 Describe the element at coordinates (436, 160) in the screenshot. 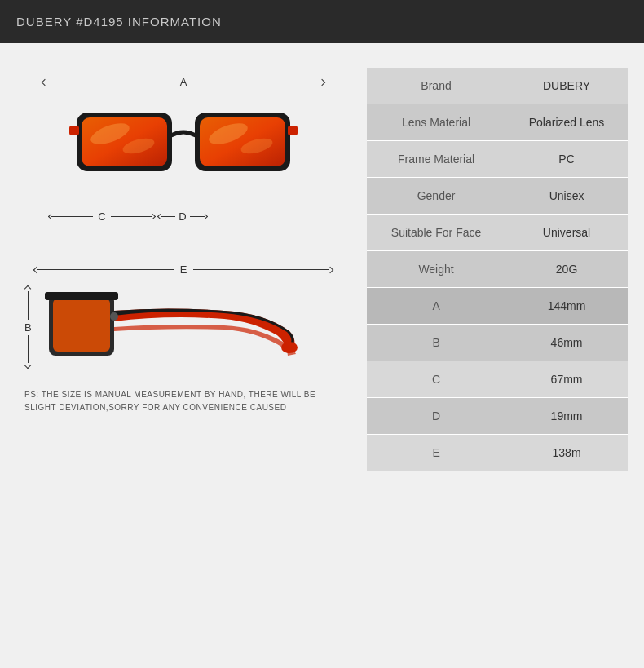

I see `spec-label: Frame Material` at that location.